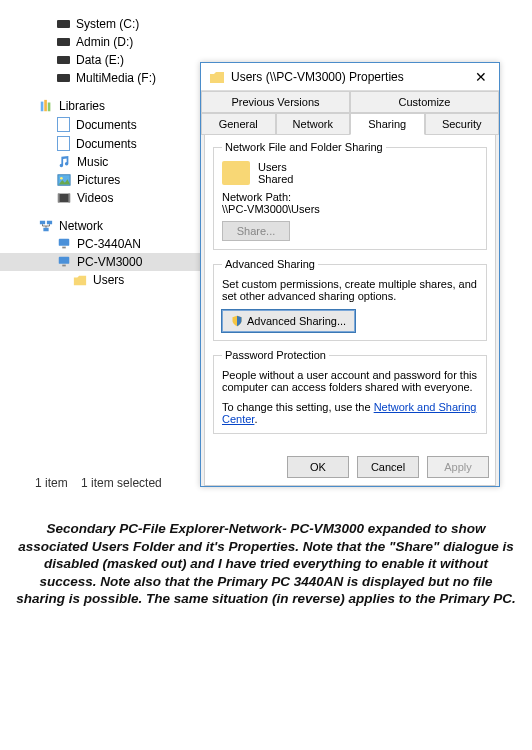 The height and width of the screenshot is (750, 532). I want to click on drive-item: Data (E:), so click(120, 60).